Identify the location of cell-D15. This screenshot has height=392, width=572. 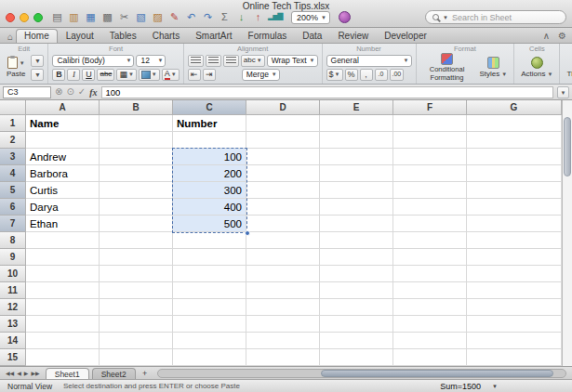
(283, 358).